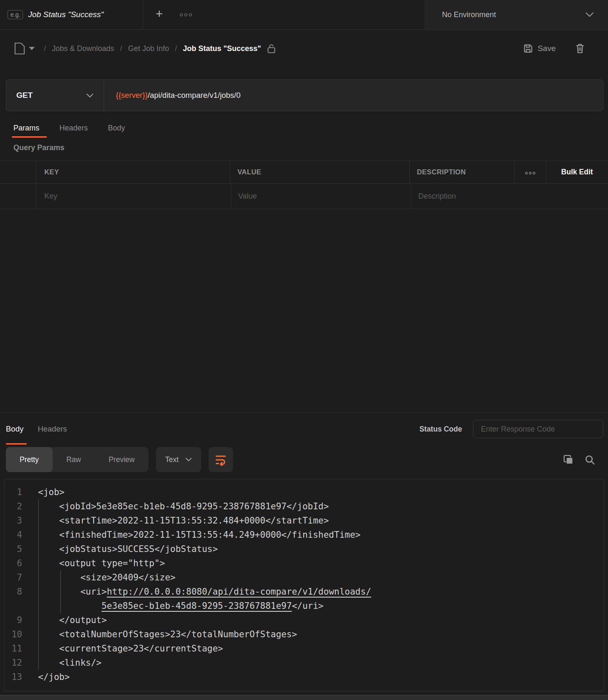  I want to click on method-label: GET, so click(51, 95).